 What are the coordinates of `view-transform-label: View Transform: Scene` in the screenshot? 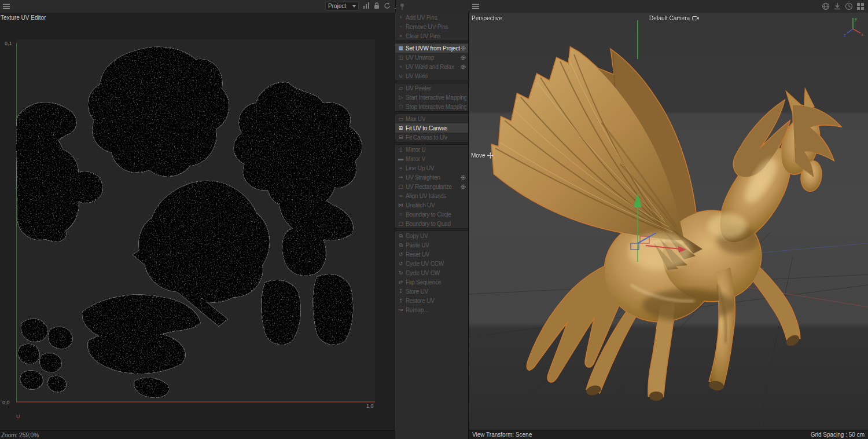 It's located at (502, 434).